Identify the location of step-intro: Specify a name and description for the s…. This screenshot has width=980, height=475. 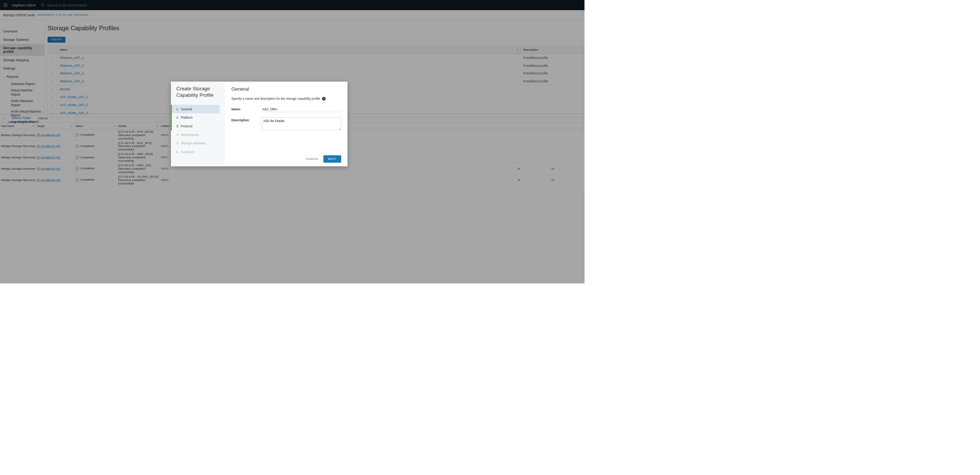
(286, 98).